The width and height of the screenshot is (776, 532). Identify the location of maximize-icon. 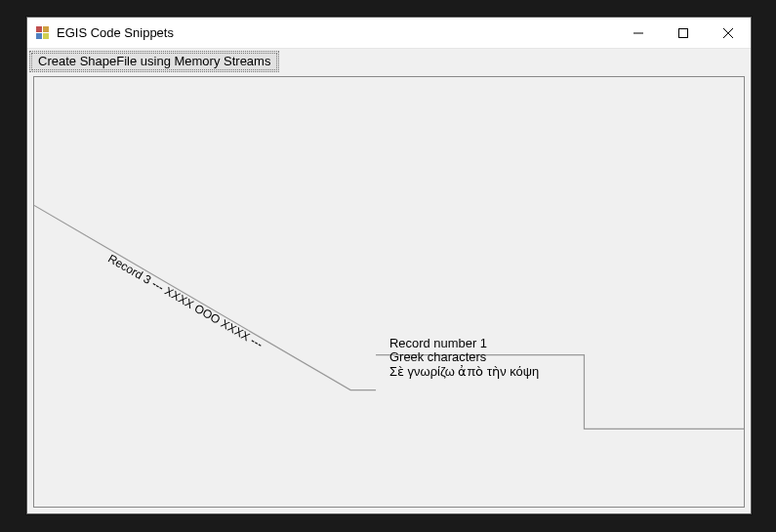
(683, 33).